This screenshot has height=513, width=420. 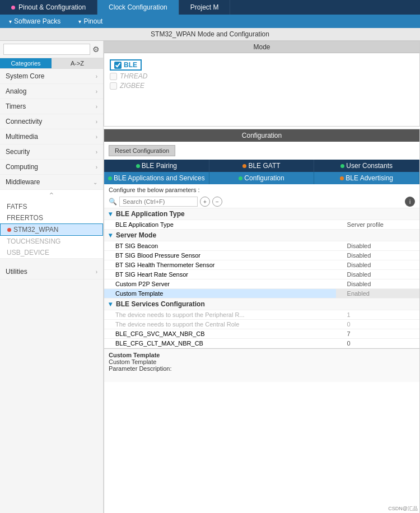 I want to click on sidebar-item-middleware: Middleware ⌄, so click(x=52, y=183).